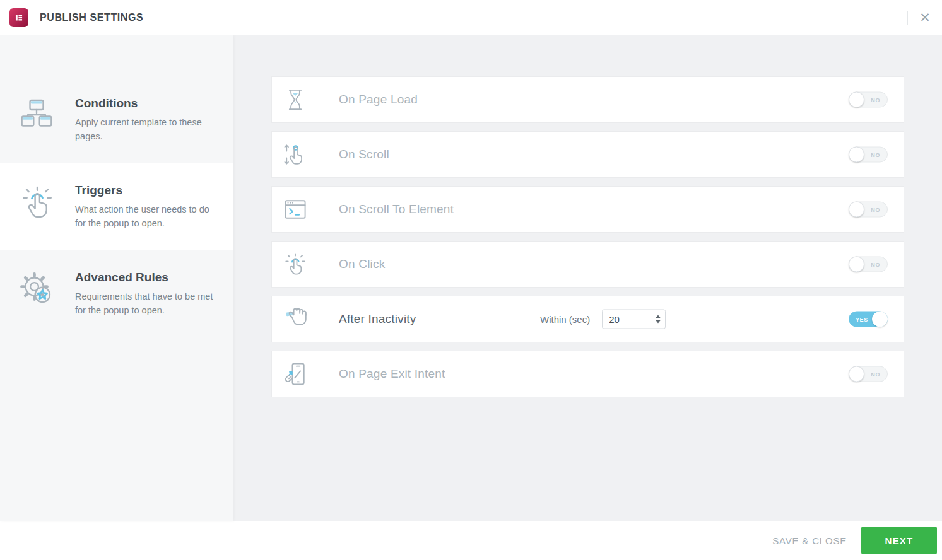 This screenshot has height=560, width=942. What do you see at coordinates (295, 374) in the screenshot?
I see `phone-exit-icon` at bounding box center [295, 374].